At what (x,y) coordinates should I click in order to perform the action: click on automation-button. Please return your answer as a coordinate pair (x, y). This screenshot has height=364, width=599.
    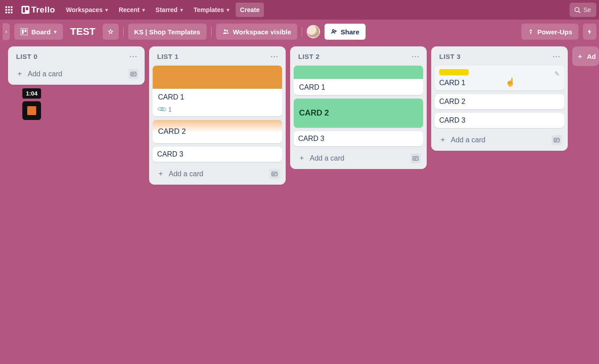
    Looking at the image, I should click on (590, 32).